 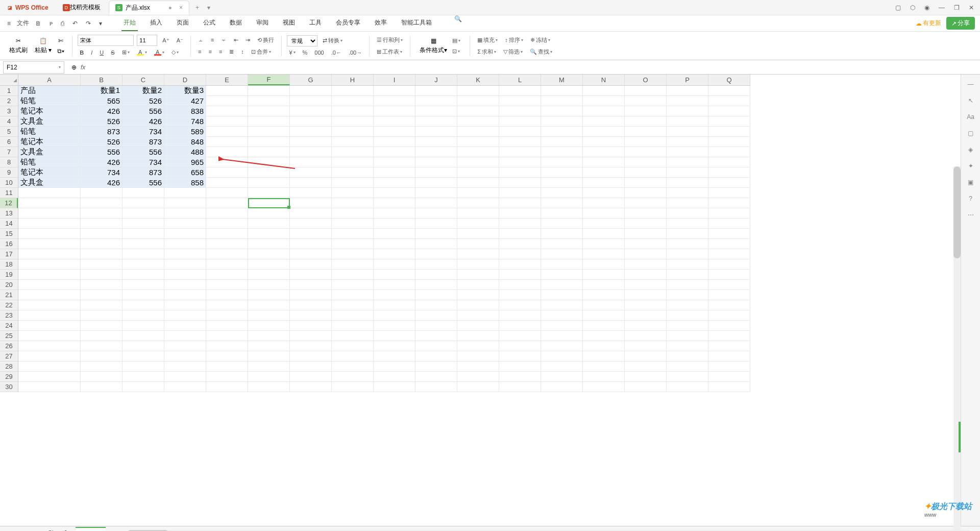 I want to click on row-header: 26, so click(x=9, y=346).